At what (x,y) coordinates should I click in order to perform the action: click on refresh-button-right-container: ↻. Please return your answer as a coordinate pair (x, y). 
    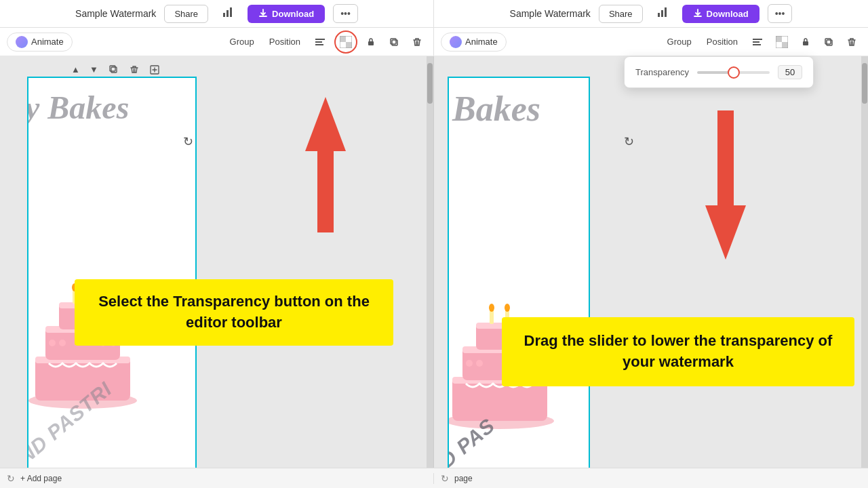
    Looking at the image, I should click on (629, 142).